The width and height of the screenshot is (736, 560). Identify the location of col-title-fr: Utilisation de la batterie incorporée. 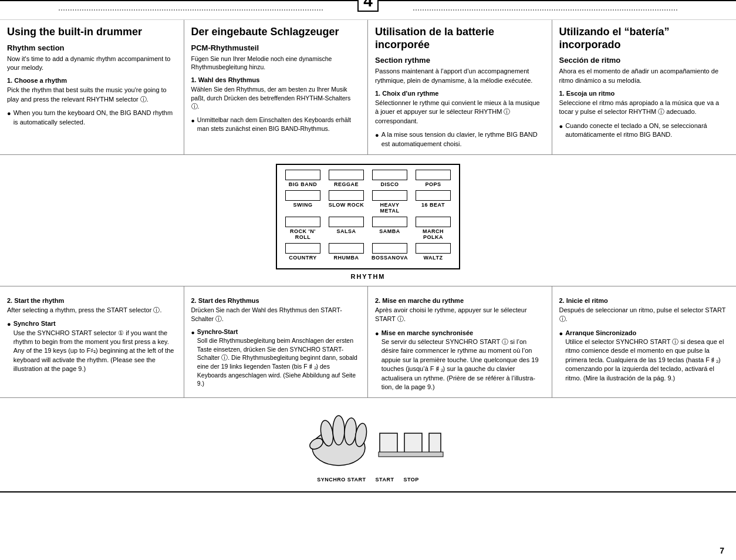
(460, 39).